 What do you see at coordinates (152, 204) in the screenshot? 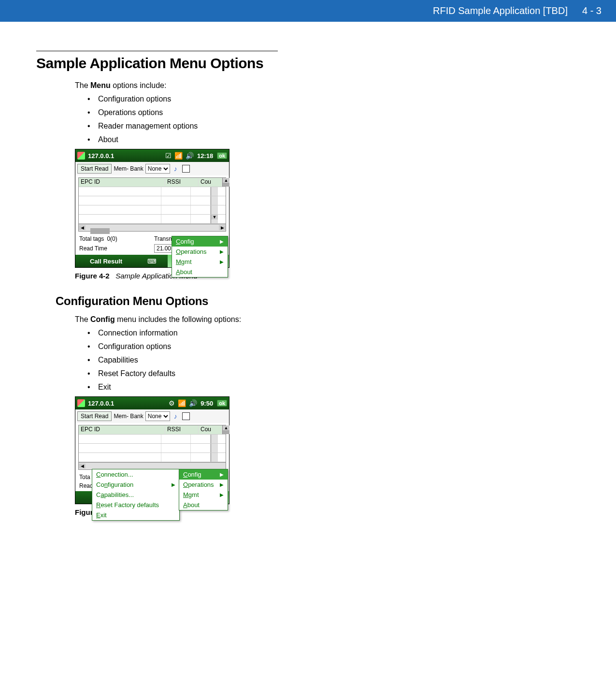
I see `data-grid: EPC ID RSSI Cou ▲ ▼ ◀ ▶` at bounding box center [152, 204].